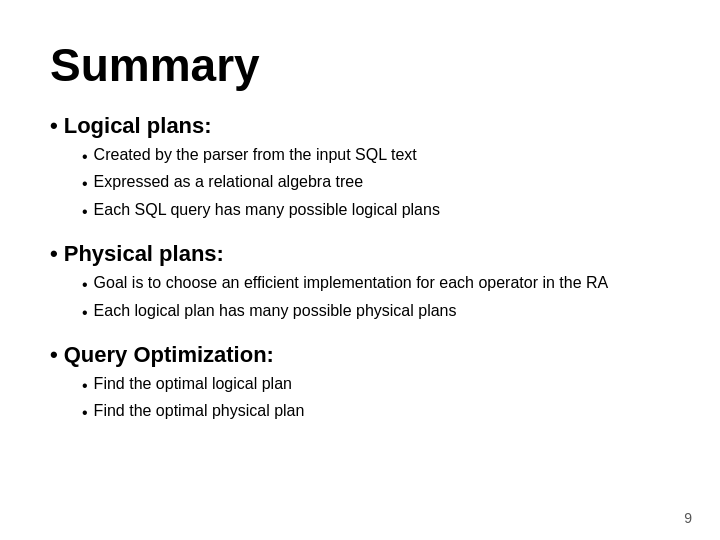  What do you see at coordinates (382, 210) in the screenshot?
I see `sub-item-text: Each SQL query has many possible logical…` at bounding box center [382, 210].